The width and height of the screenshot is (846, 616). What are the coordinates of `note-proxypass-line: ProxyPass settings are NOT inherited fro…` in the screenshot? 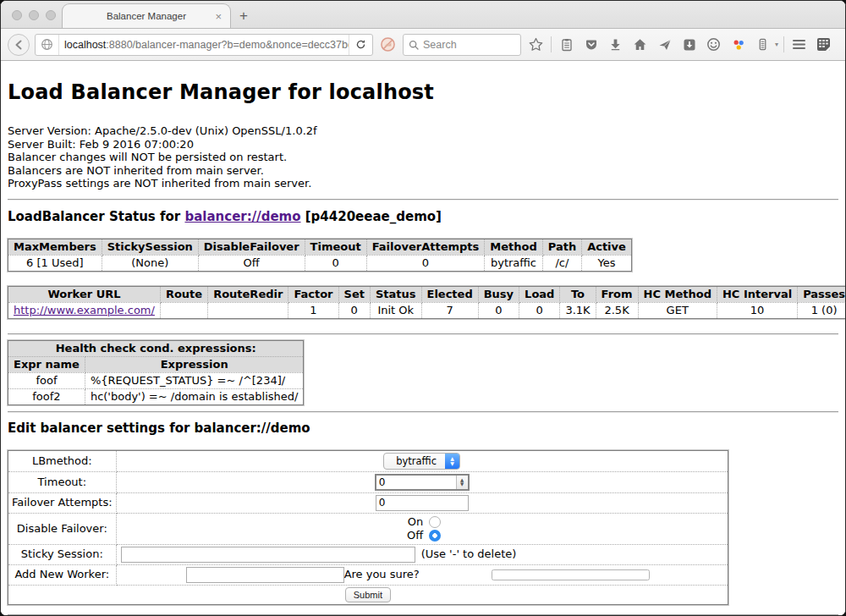 It's located at (423, 184).